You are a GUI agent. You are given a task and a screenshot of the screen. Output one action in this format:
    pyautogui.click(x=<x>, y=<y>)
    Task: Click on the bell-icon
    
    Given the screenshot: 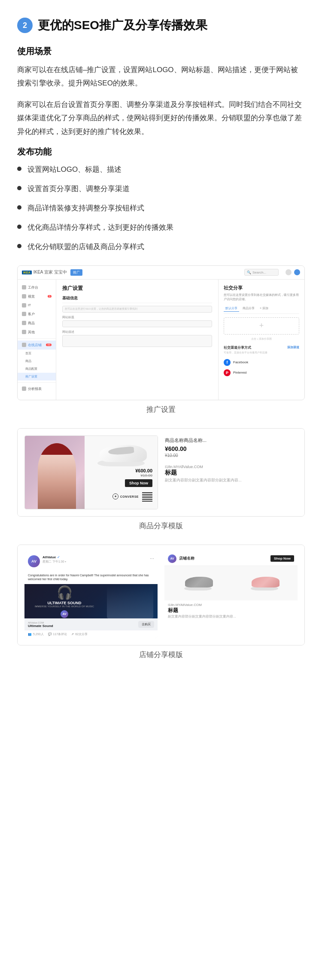 What is the action you would take?
    pyautogui.click(x=289, y=272)
    